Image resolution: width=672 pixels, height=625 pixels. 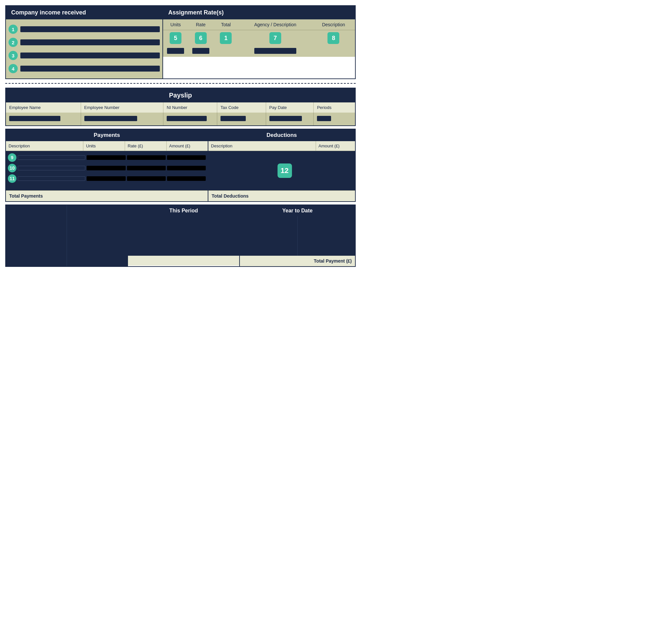 I want to click on ci-row-1: 1, so click(x=84, y=29).